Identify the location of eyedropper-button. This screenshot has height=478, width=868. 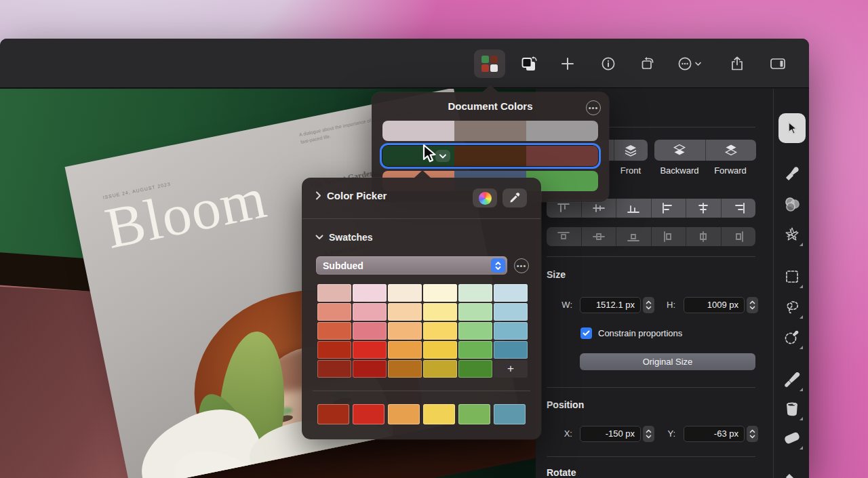
(515, 198).